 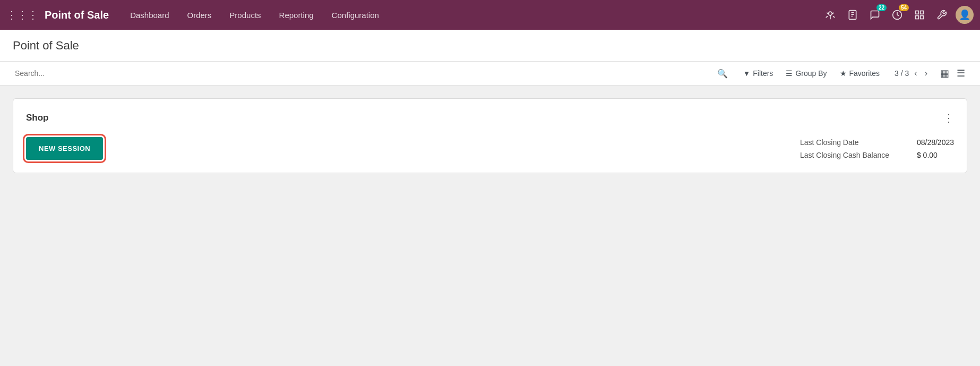 I want to click on user-avatar: 👤, so click(x=965, y=15).